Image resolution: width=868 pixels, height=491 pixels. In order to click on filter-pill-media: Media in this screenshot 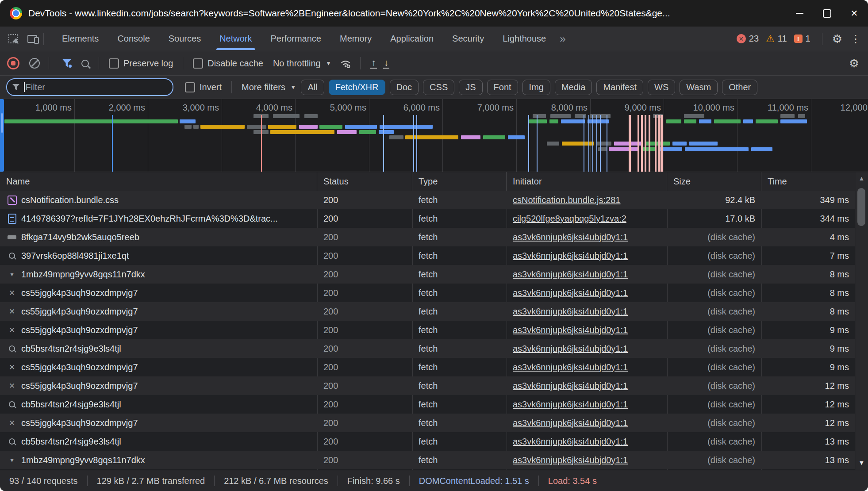, I will do `click(573, 88)`.